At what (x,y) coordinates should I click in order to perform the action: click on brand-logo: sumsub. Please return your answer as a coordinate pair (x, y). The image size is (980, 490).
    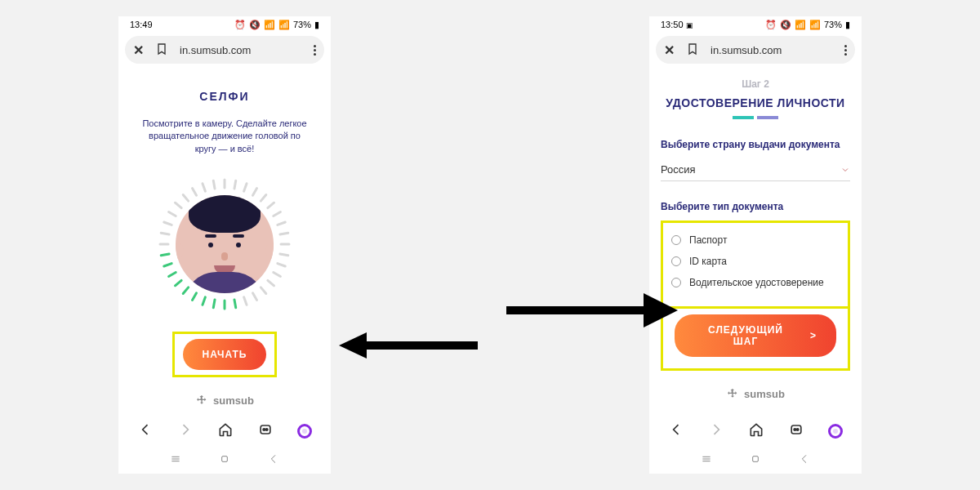
    Looking at the image, I should click on (225, 400).